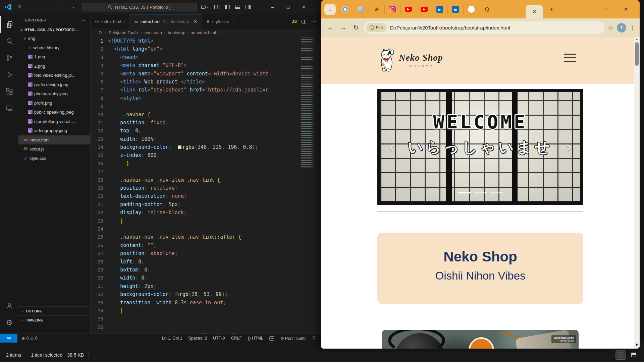 The height and width of the screenshot is (362, 644). I want to click on file-item-2-png: 2.png, so click(54, 66).